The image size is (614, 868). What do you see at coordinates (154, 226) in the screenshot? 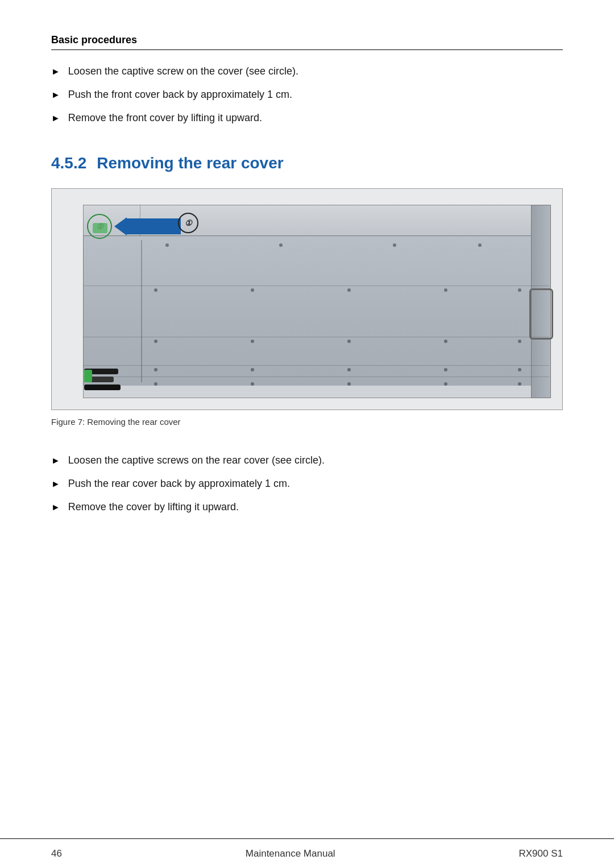
I see `arrow-body` at bounding box center [154, 226].